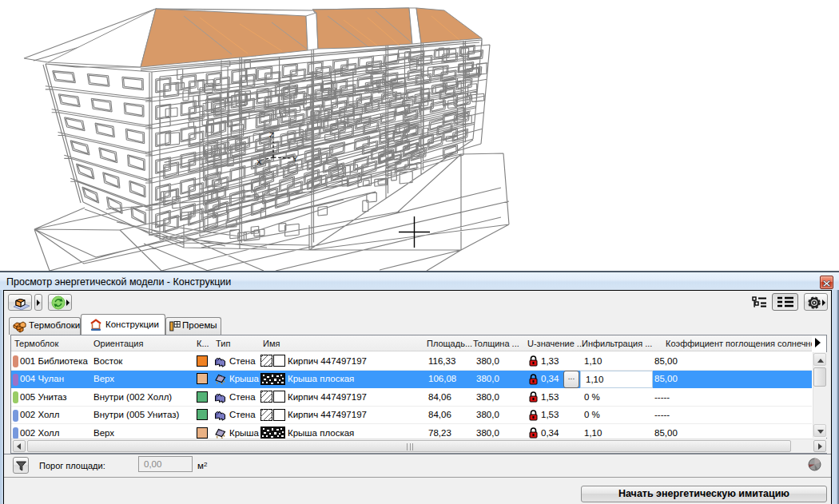 This screenshot has height=504, width=839. Describe the element at coordinates (296, 158) in the screenshot. I see `svg-text: Y` at that location.